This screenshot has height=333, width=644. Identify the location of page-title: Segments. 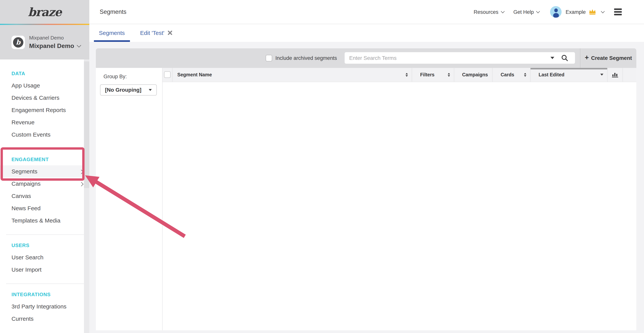
(113, 12).